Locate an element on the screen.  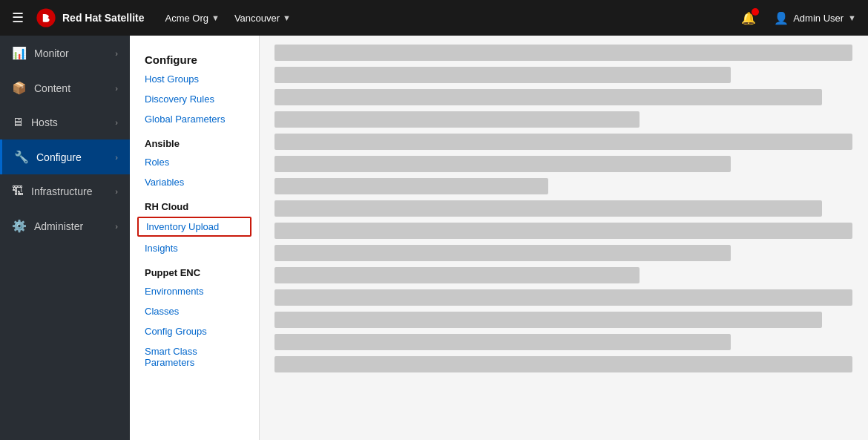
notification-badge is located at coordinates (755, 12).